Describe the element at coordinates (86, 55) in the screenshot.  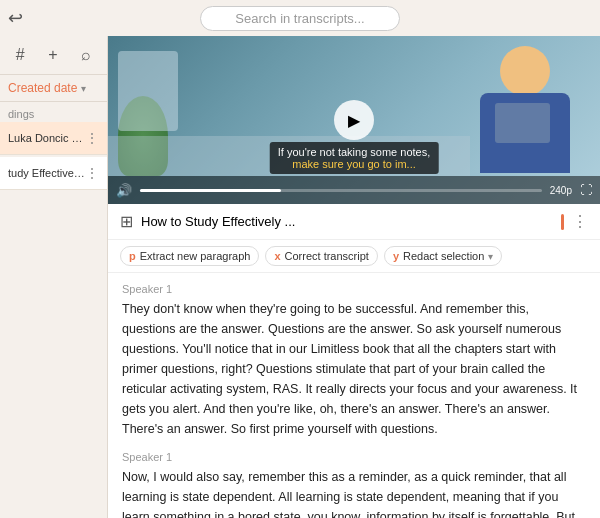
I see `search-icon: ⌕` at that location.